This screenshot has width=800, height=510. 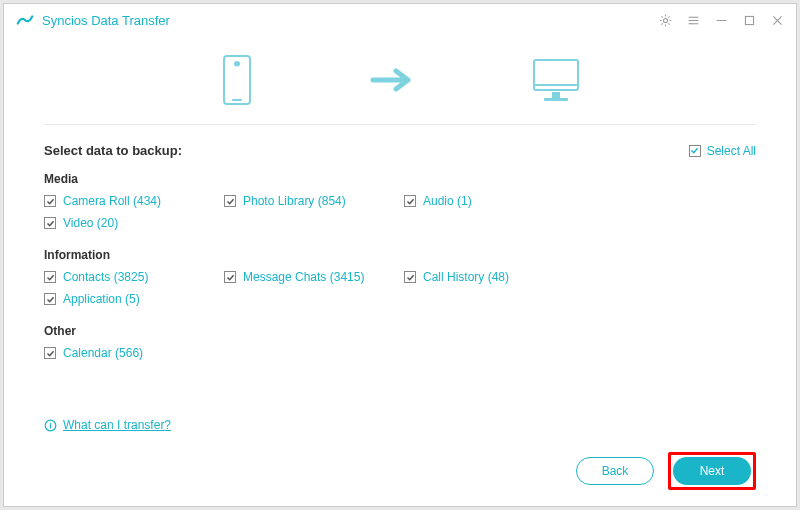 What do you see at coordinates (732, 151) in the screenshot?
I see `select-all-label: Select All` at bounding box center [732, 151].